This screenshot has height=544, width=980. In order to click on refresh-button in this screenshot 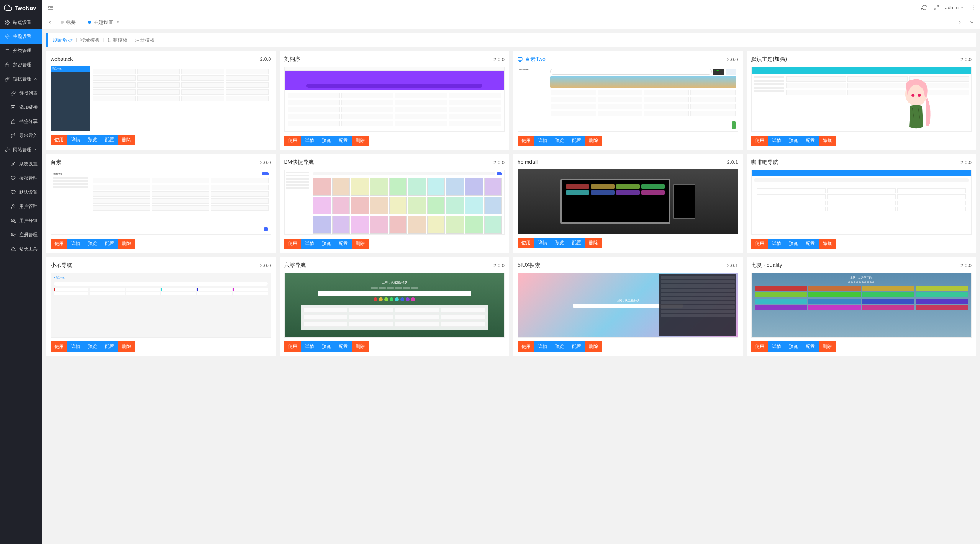, I will do `click(924, 8)`.